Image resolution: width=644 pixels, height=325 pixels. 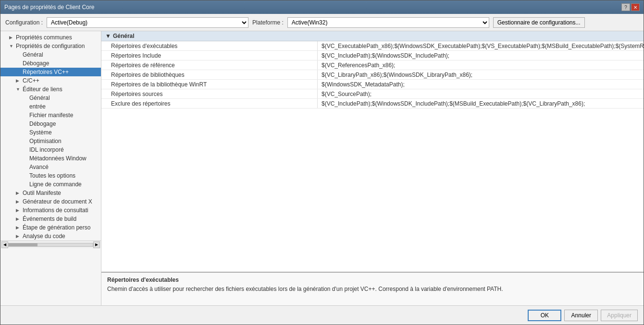 I want to click on close-button: ✕, so click(x=635, y=7).